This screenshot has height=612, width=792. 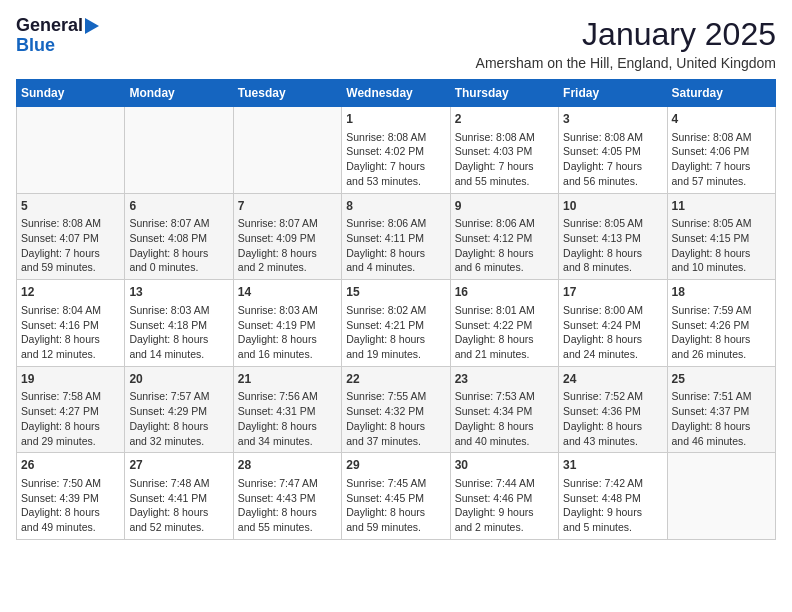 What do you see at coordinates (721, 410) in the screenshot?
I see `calendar-cell: 25Sunrise: 7:51 AMSunset: 4:37 PMDayligh…` at bounding box center [721, 410].